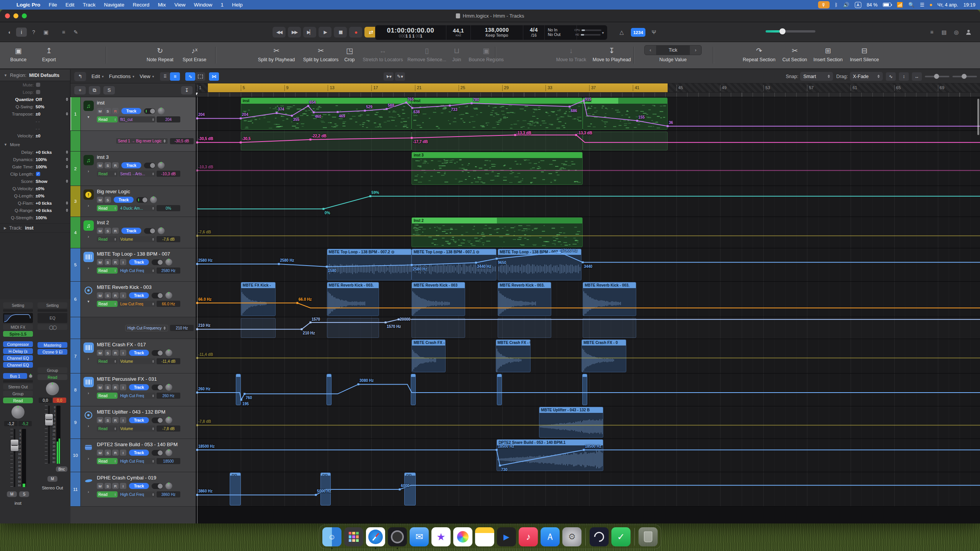 This screenshot has width=980, height=551. I want to click on dock-app-media-player: ▶, so click(506, 537).